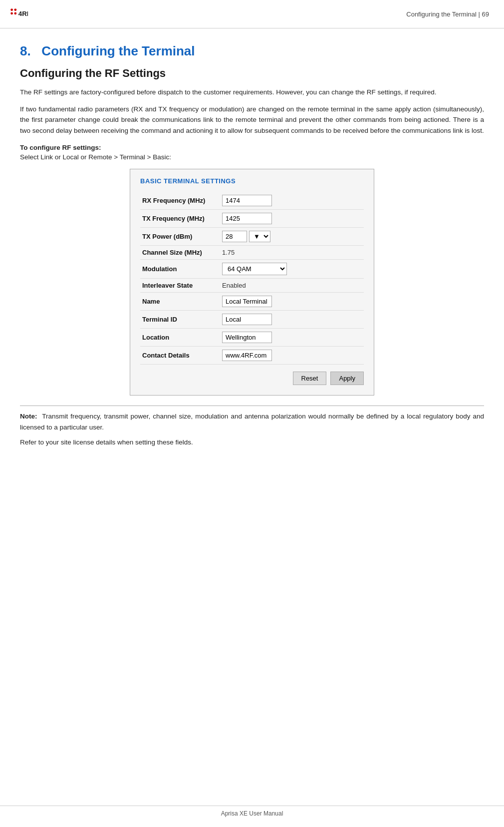 Image resolution: width=504 pixels, height=827 pixels. Describe the element at coordinates (292, 237) in the screenshot. I see `tx-power-control: ▼` at that location.